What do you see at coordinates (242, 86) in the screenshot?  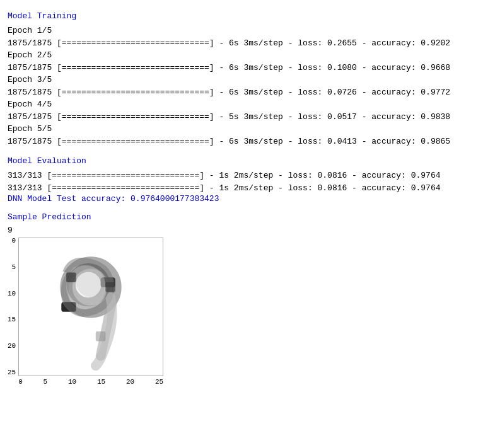 I see `epoch-item: Epoch 3/51875/1875 [====================…` at bounding box center [242, 86].